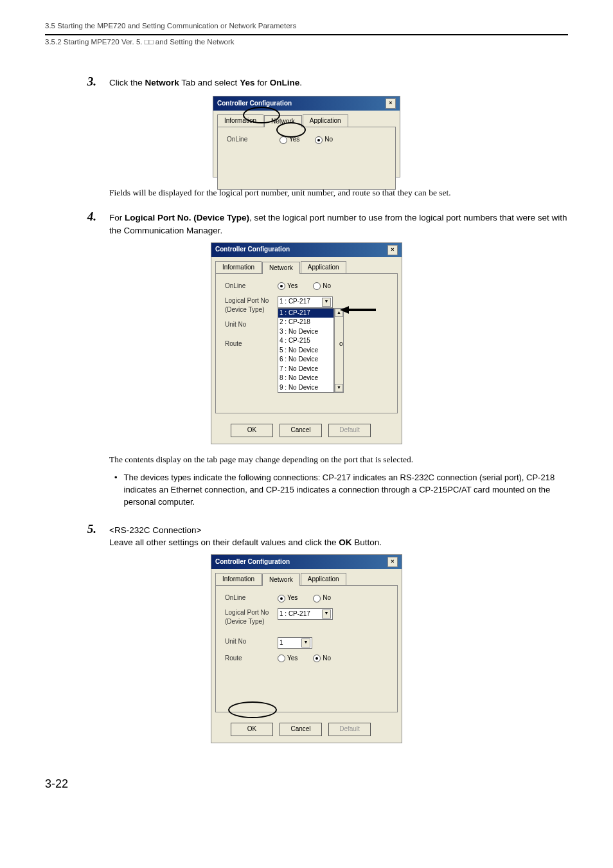  What do you see at coordinates (90, 217) in the screenshot?
I see `step-4-number: 4.` at bounding box center [90, 217].